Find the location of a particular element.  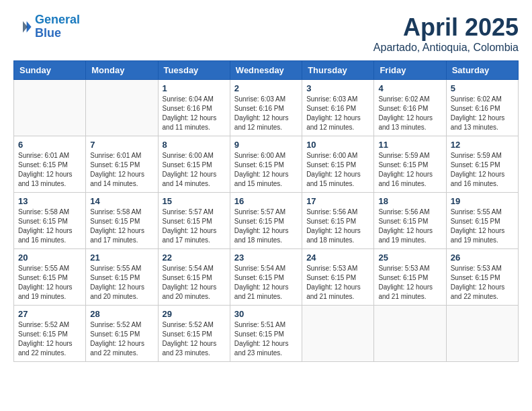

calendar-cell: 1Sunrise: 6:04 AM Sunset: 6:16 PM Daylig… is located at coordinates (193, 108).